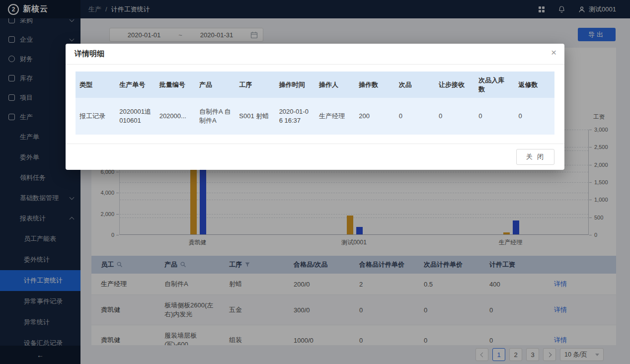 This screenshot has width=630, height=364. I want to click on modal-header: 详情明细 ×, so click(315, 54).